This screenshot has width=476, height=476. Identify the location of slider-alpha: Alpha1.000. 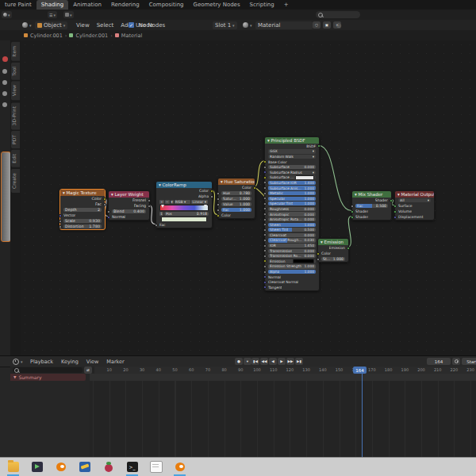
(292, 271).